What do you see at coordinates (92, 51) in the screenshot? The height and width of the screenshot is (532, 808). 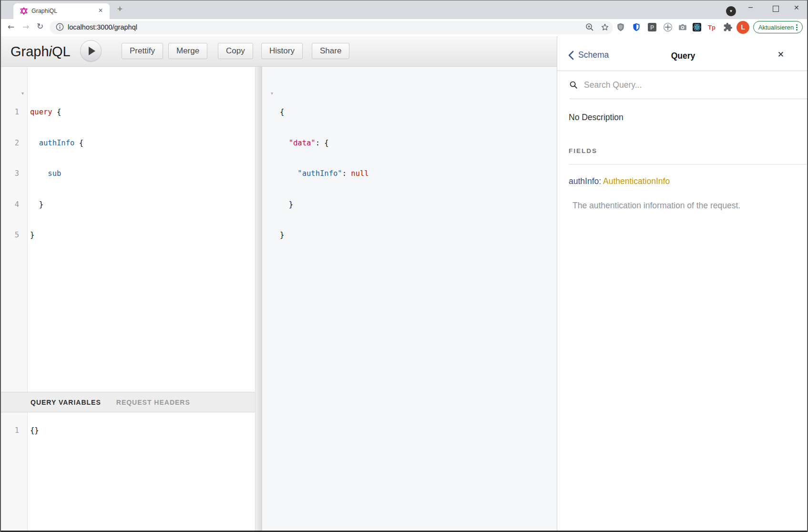 I see `play-icon` at bounding box center [92, 51].